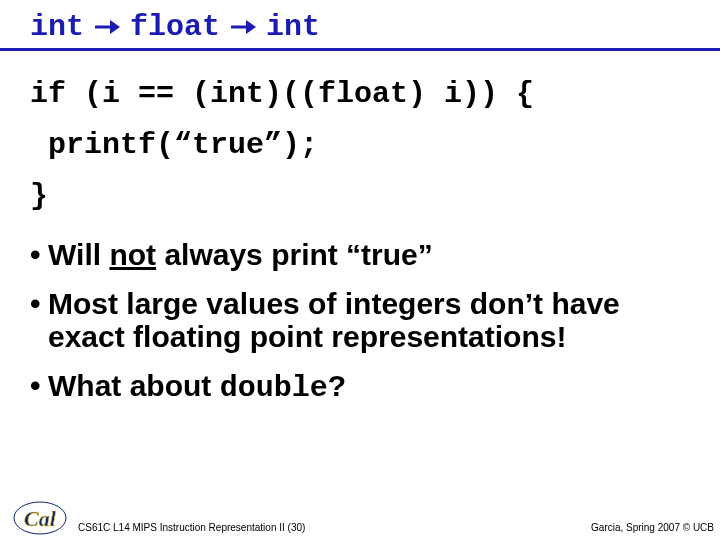 The height and width of the screenshot is (540, 720). I want to click on slide-title: int float int, so click(360, 26).